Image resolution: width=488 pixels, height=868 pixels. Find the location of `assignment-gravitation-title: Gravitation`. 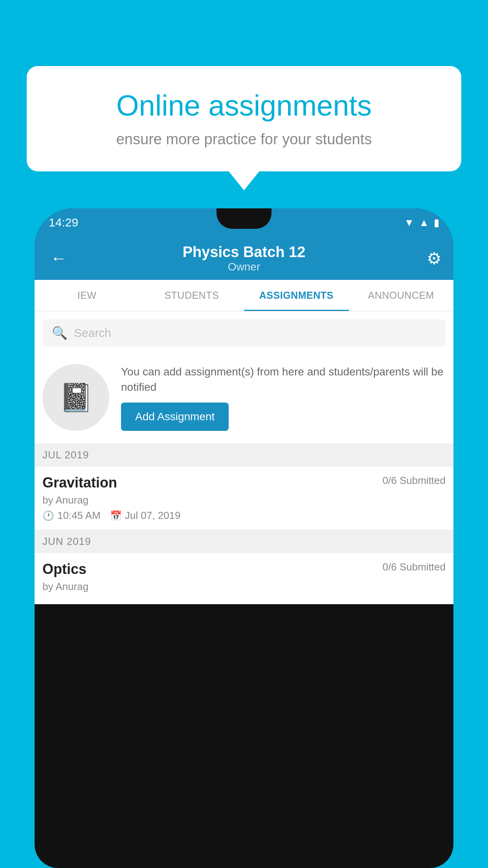

assignment-gravitation-title: Gravitation is located at coordinates (80, 483).